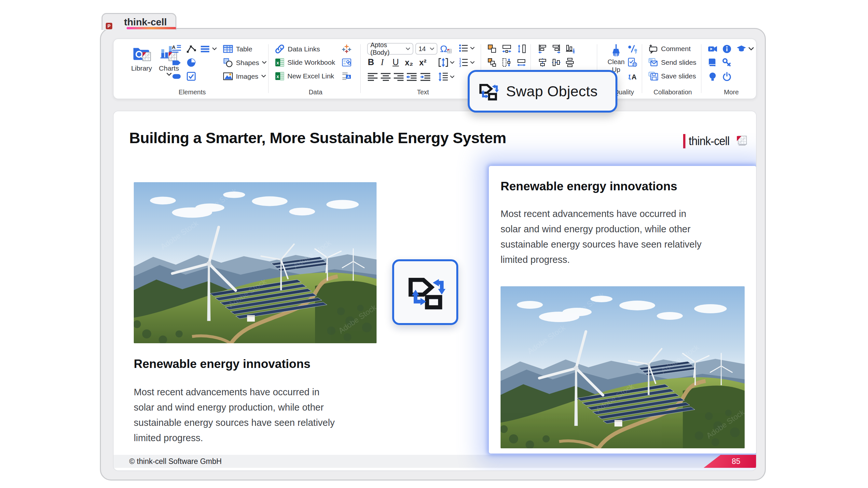  What do you see at coordinates (601, 237) in the screenshot?
I see `right-body: Most recent advancements have occurred i…` at bounding box center [601, 237].